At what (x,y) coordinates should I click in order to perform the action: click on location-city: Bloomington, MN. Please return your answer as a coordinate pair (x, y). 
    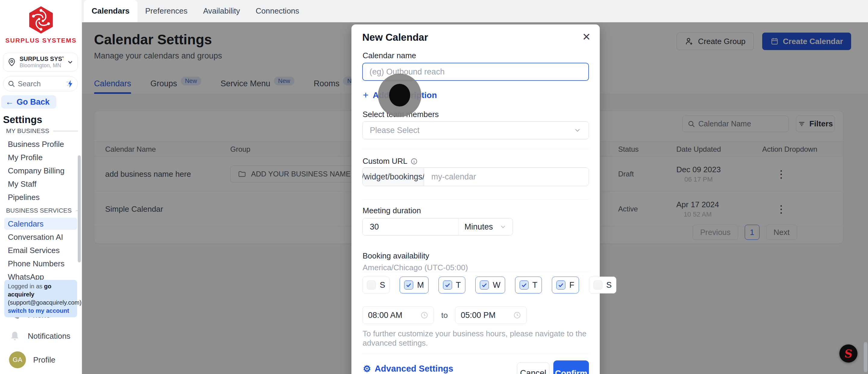
    Looking at the image, I should click on (42, 65).